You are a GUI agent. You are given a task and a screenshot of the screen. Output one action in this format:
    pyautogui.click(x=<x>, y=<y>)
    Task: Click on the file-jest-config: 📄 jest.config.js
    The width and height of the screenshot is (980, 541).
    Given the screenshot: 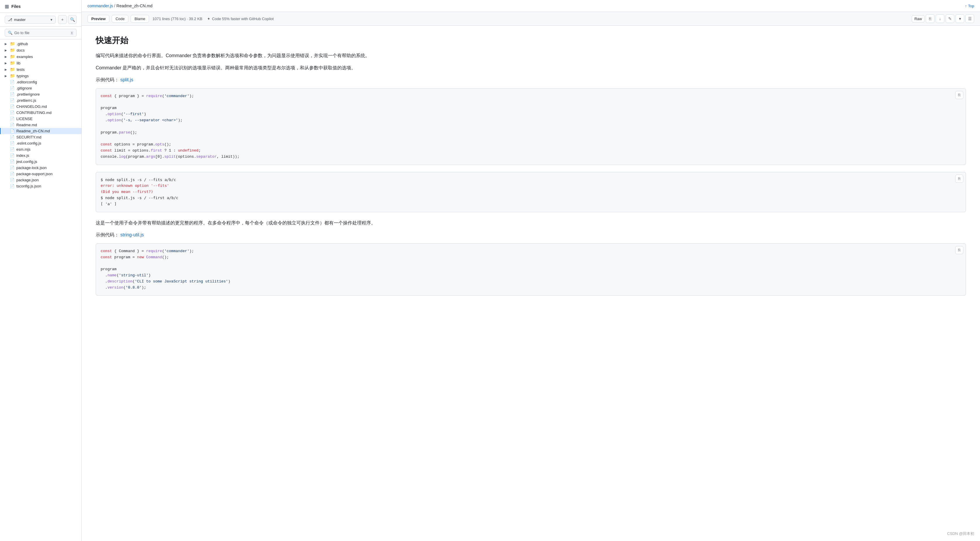 What is the action you would take?
    pyautogui.click(x=41, y=162)
    